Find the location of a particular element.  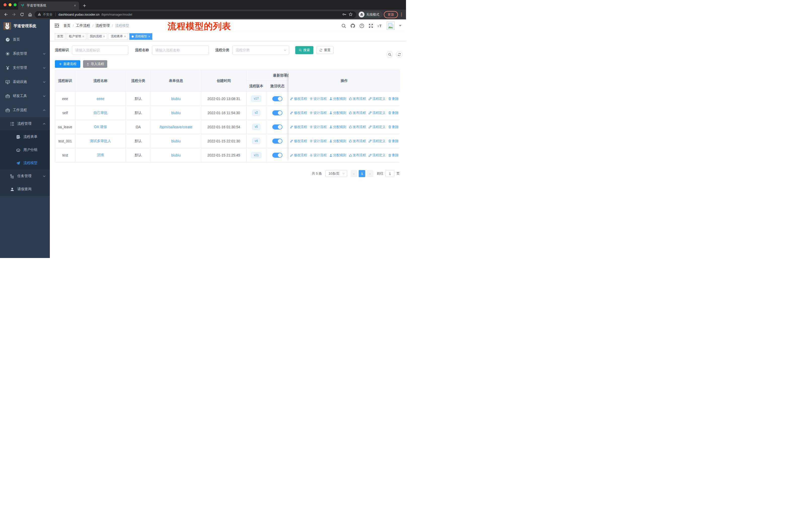

refresh-icon is located at coordinates (399, 55).